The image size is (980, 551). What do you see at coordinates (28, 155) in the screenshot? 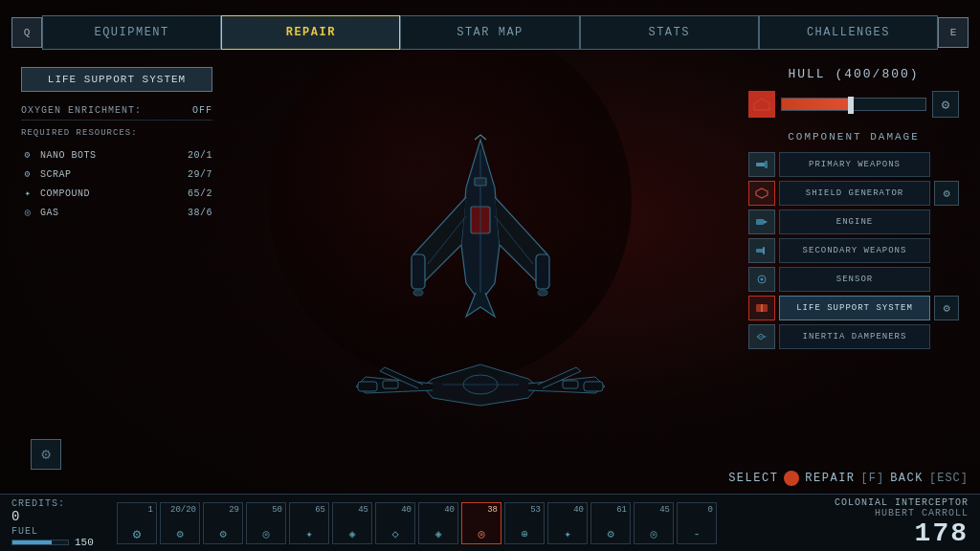
I see `nanobots-icon: ⚙` at bounding box center [28, 155].